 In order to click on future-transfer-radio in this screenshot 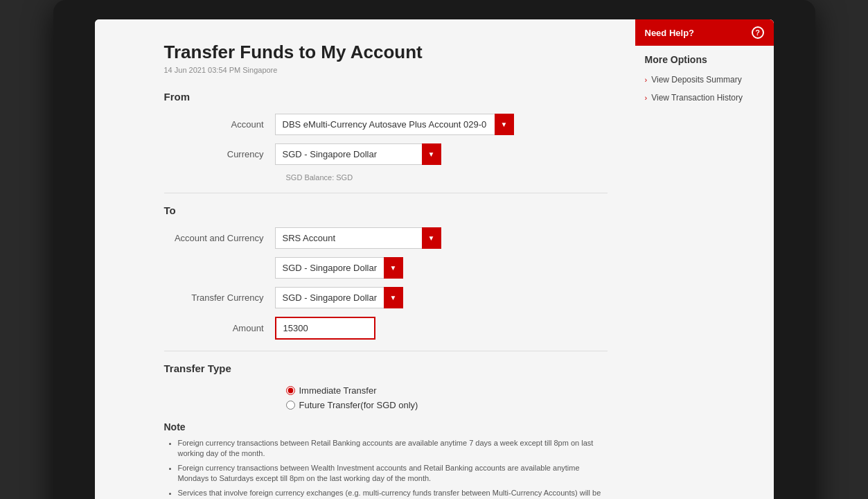, I will do `click(291, 405)`.